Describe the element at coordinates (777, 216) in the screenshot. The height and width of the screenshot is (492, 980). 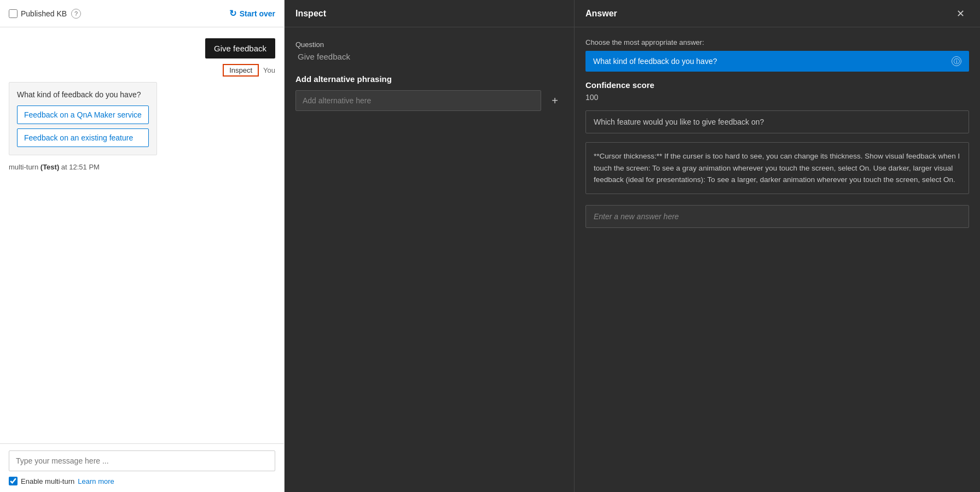
I see `new-answer-input` at that location.